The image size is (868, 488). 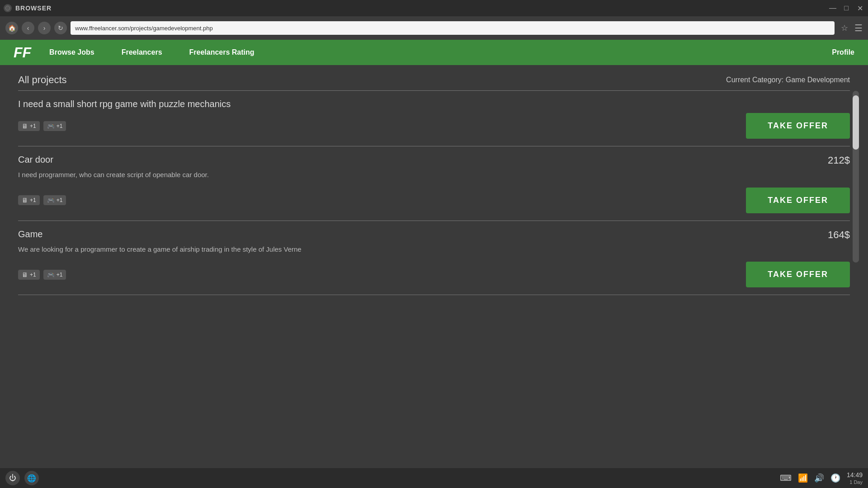 I want to click on project-3-tags: 🖥 +1 🎮 +1, so click(x=42, y=275).